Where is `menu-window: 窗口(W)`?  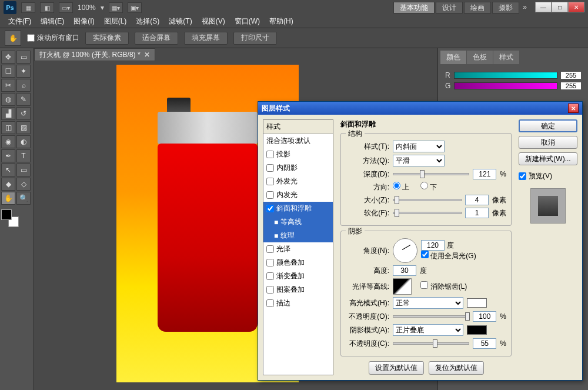
menu-window: 窗口(W) is located at coordinates (247, 21).